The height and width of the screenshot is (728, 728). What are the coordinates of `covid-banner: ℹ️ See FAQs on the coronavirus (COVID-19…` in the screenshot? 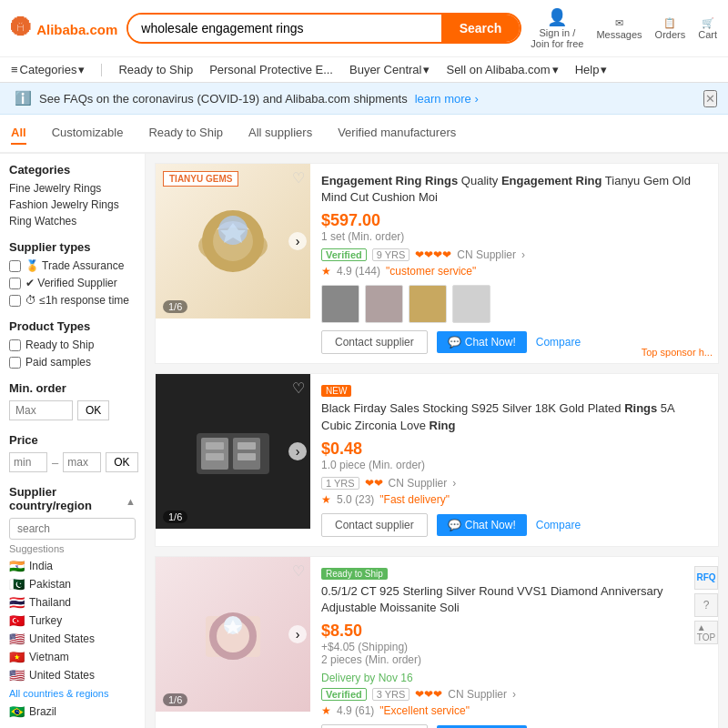 It's located at (364, 98).